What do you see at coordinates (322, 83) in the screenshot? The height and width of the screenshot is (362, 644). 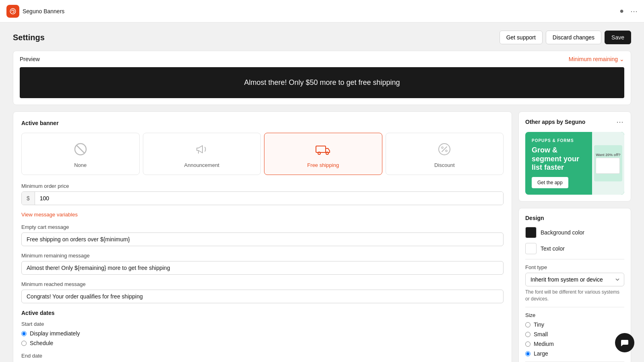 I see `preview-banner: Almost there! Only $50 more to get free …` at bounding box center [322, 83].